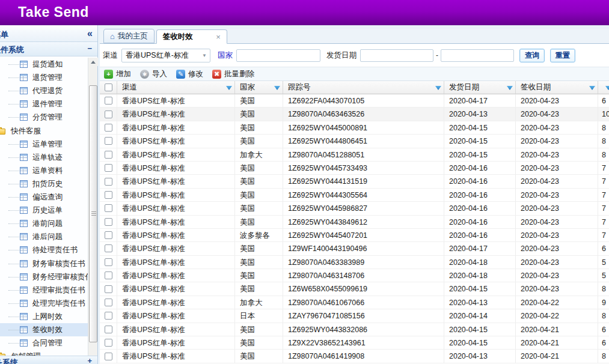 The image size is (609, 364). I want to click on table-row: 香港UPS红单-标准美国1Z98070A04631487062020-04-18…, so click(355, 276).